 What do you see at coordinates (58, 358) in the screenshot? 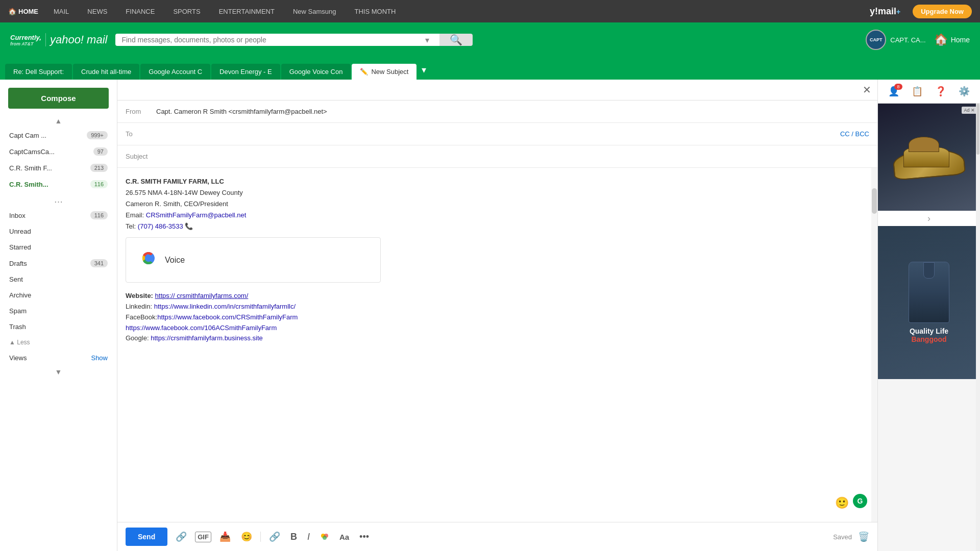
I see `views-row: Views Show` at bounding box center [58, 358].